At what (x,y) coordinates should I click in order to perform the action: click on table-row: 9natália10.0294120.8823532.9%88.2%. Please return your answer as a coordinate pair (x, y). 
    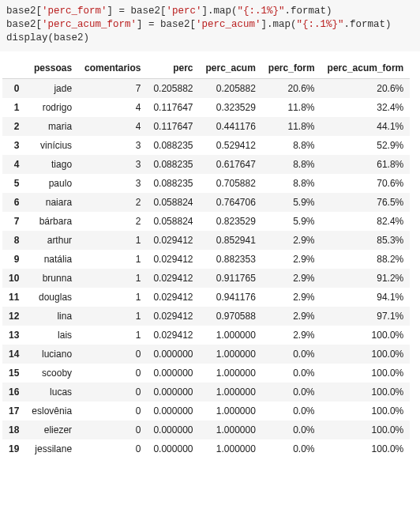
    Looking at the image, I should click on (206, 259).